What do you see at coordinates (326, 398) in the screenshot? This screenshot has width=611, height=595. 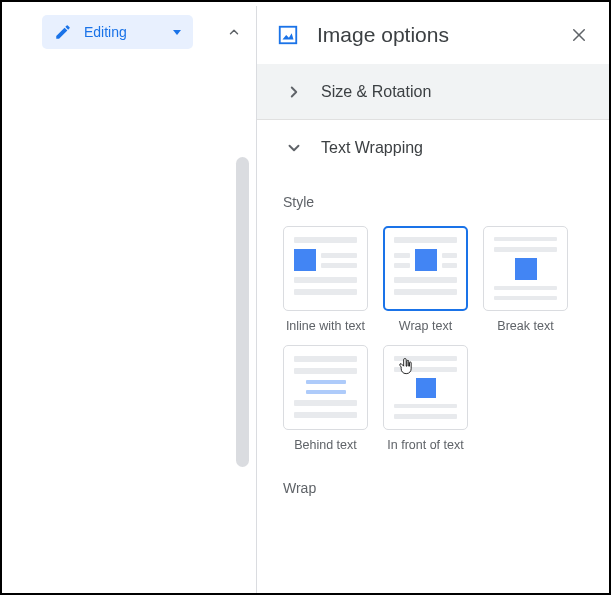 I see `option-behind-text: Behind text` at bounding box center [326, 398].